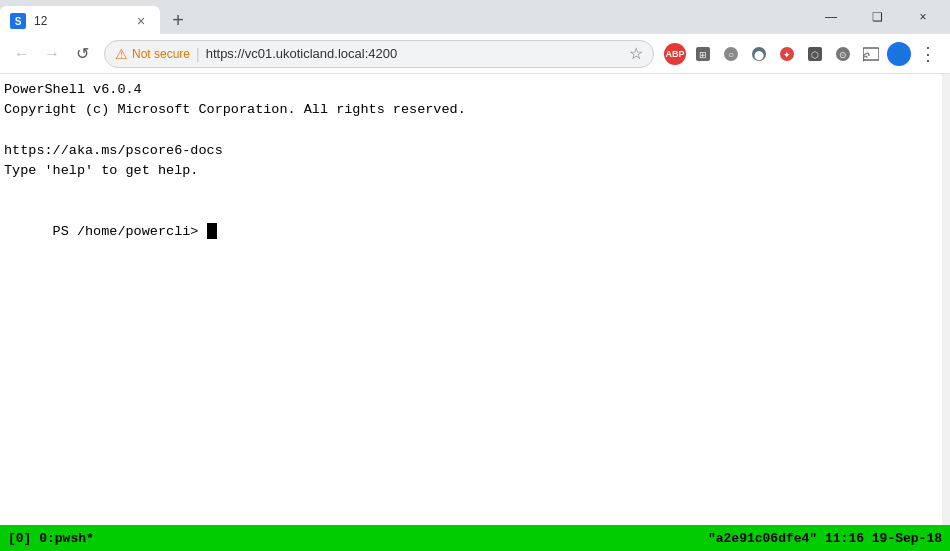 Image resolution: width=950 pixels, height=551 pixels. I want to click on extension-icon-1: ⊞, so click(703, 54).